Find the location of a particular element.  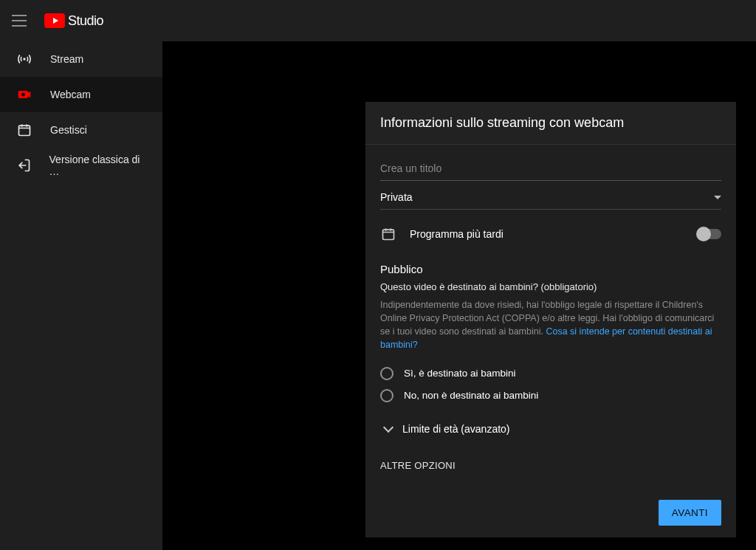

privacy-select: Privata is located at coordinates (551, 195).